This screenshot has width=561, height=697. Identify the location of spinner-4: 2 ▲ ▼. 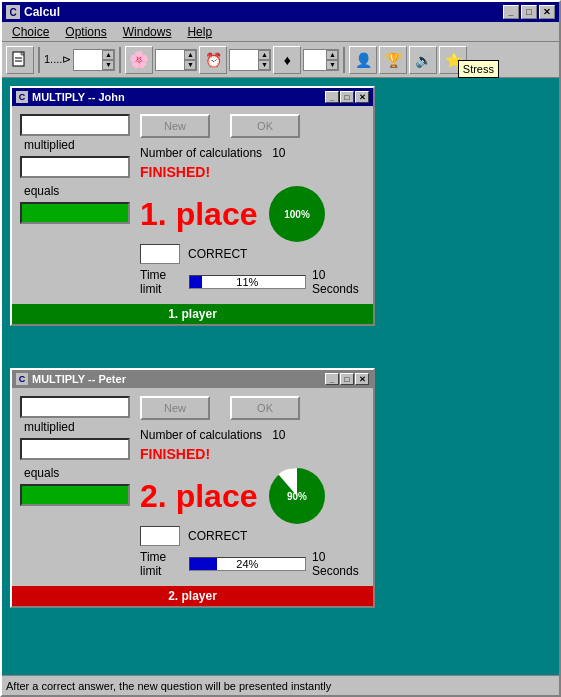
(321, 60).